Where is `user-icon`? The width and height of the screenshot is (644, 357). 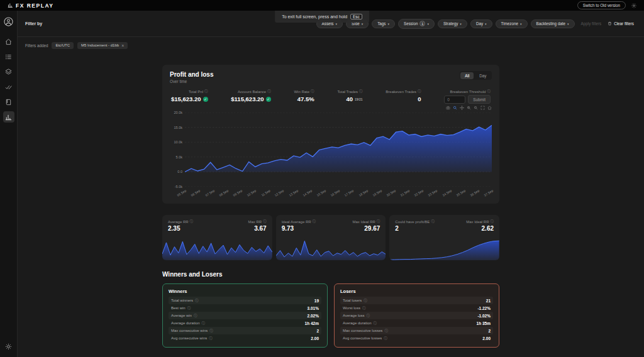 user-icon is located at coordinates (9, 21).